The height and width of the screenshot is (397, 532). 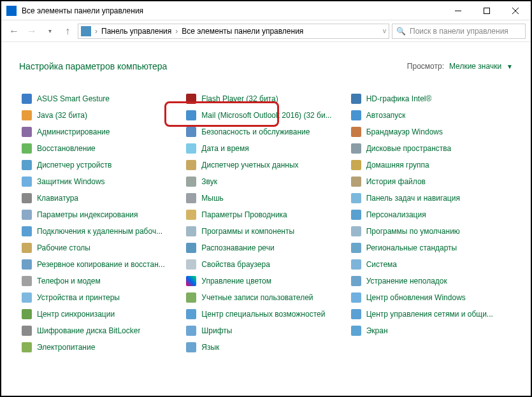 What do you see at coordinates (431, 182) in the screenshot?
I see `control-panel-item: История файлов` at bounding box center [431, 182].